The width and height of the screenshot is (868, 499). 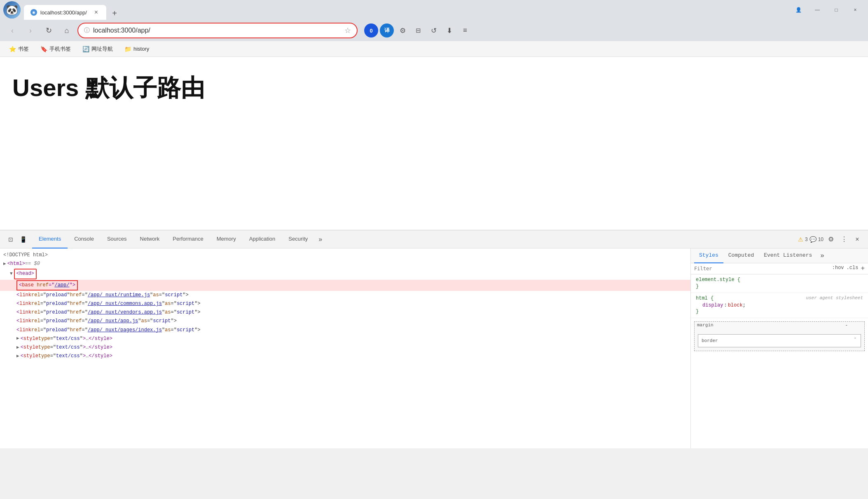 I want to click on bookmark-nav-icon: 🔄, so click(x=86, y=49).